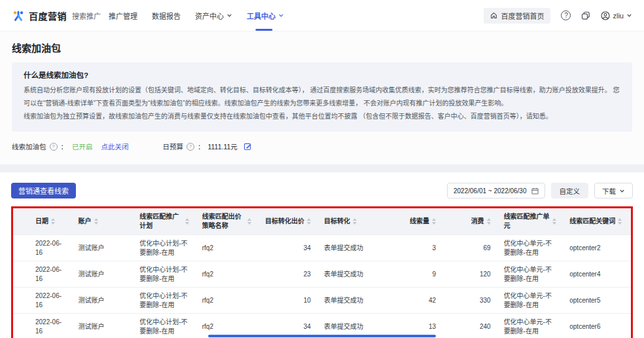 The width and height of the screenshot is (644, 338). Describe the element at coordinates (29, 147) in the screenshot. I see `package-status-label: 线索加油包` at that location.